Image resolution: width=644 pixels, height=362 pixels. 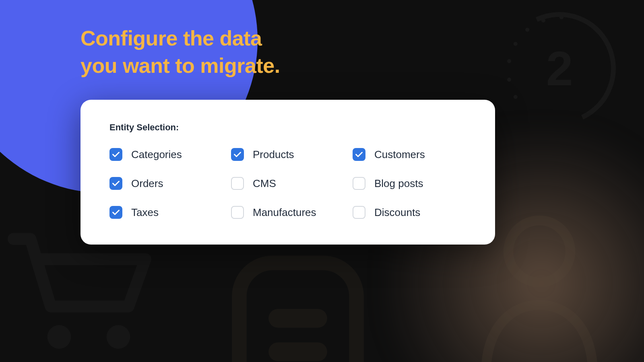 What do you see at coordinates (397, 212) in the screenshot?
I see `option-label-discounts: Discounts` at bounding box center [397, 212].